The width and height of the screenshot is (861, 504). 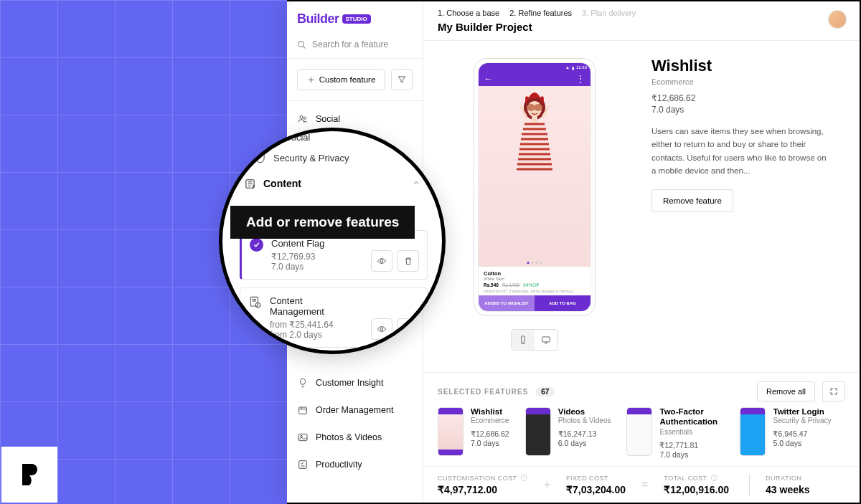 What do you see at coordinates (416, 184) in the screenshot?
I see `chevron-up-icon` at bounding box center [416, 184].